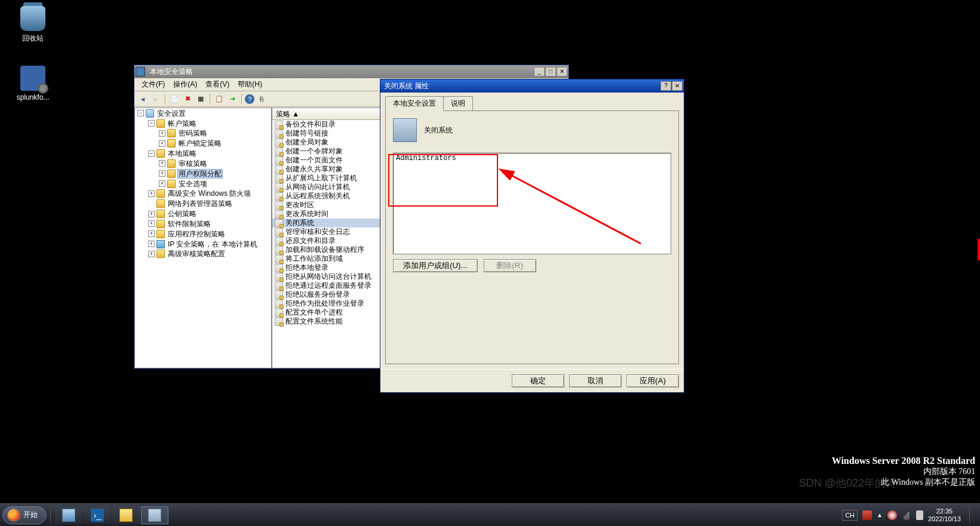 This screenshot has height=526, width=980. What do you see at coordinates (126, 515) in the screenshot?
I see `explorer-icon` at bounding box center [126, 515].